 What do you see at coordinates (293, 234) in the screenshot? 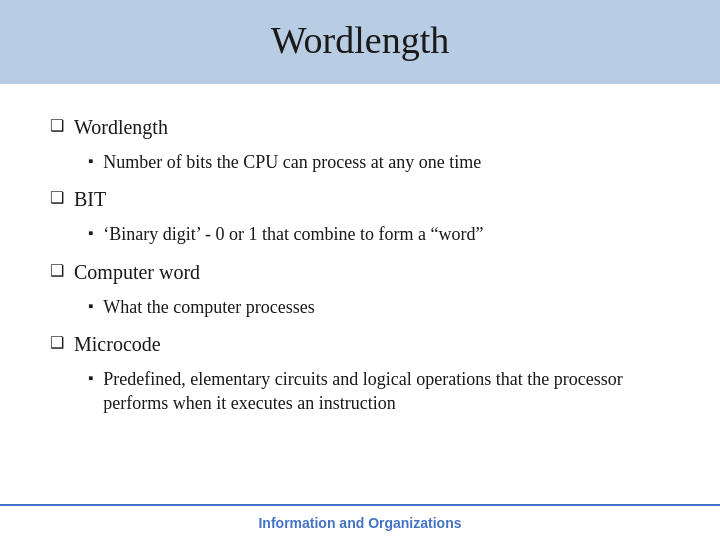
I see `sub-bullet-label: ‘Binary digit’ - 0 or 1 that combine to …` at bounding box center [293, 234].